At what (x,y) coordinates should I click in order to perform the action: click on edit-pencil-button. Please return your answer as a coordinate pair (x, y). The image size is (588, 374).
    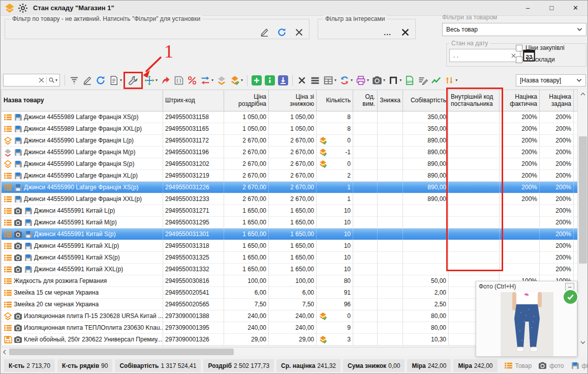
    Looking at the image, I should click on (87, 80).